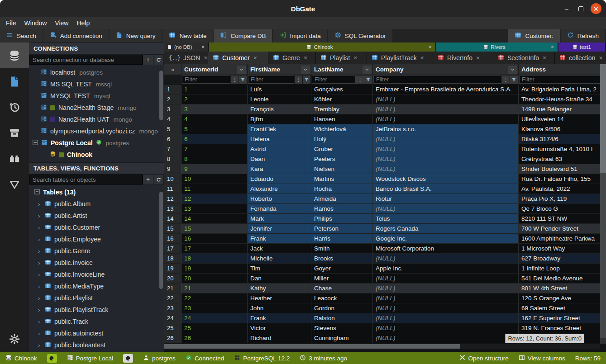 The width and height of the screenshot is (606, 364). Describe the element at coordinates (342, 139) in the screenshot. I see `cell-lastname: Holý` at that location.